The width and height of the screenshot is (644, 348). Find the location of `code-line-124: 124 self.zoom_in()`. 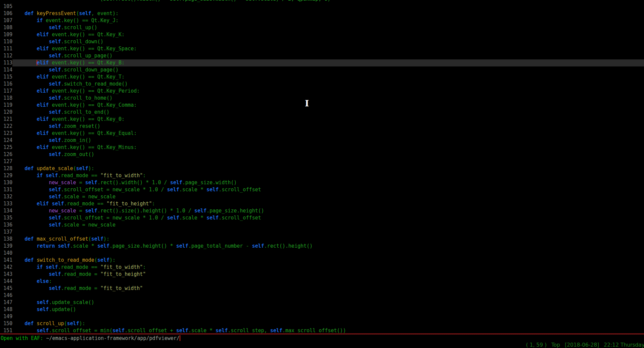

code-line-124: 124 self.zoom_in() is located at coordinates (322, 140).